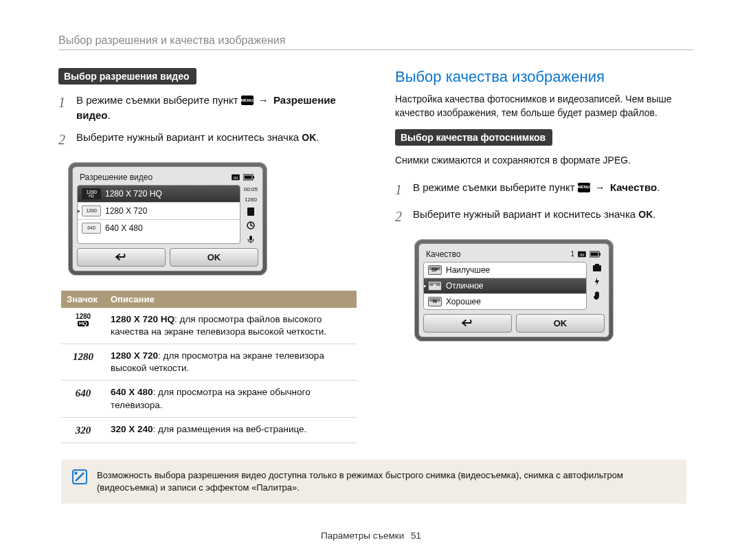 The width and height of the screenshot is (742, 560). I want to click on list-item: 640 640 X 480, so click(159, 228).